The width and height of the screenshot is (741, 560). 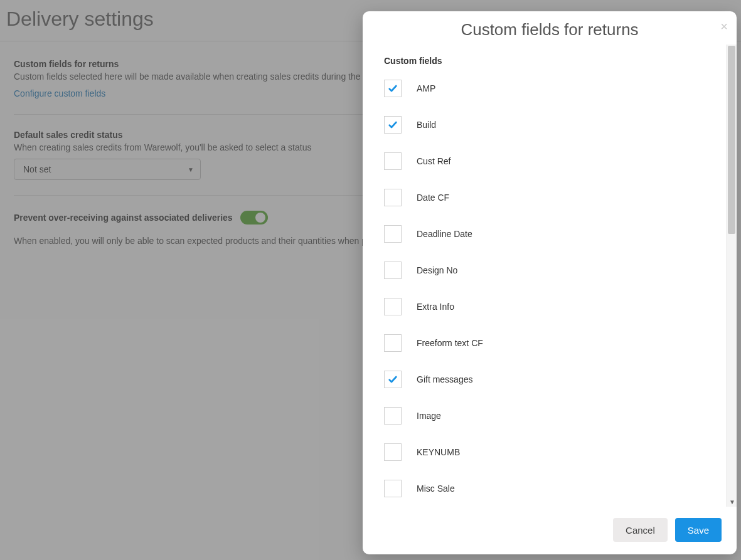 What do you see at coordinates (438, 452) in the screenshot?
I see `custom-field-label: KEYNUMB` at bounding box center [438, 452].